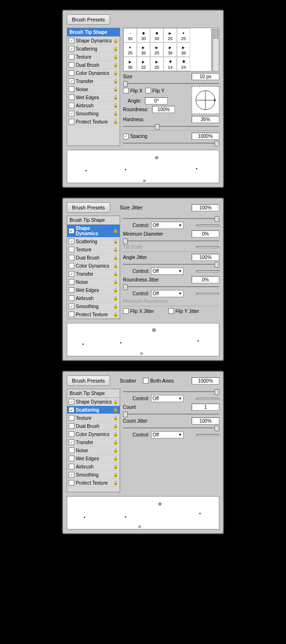  I want to click on spacing-value: 1000%, so click(205, 136).